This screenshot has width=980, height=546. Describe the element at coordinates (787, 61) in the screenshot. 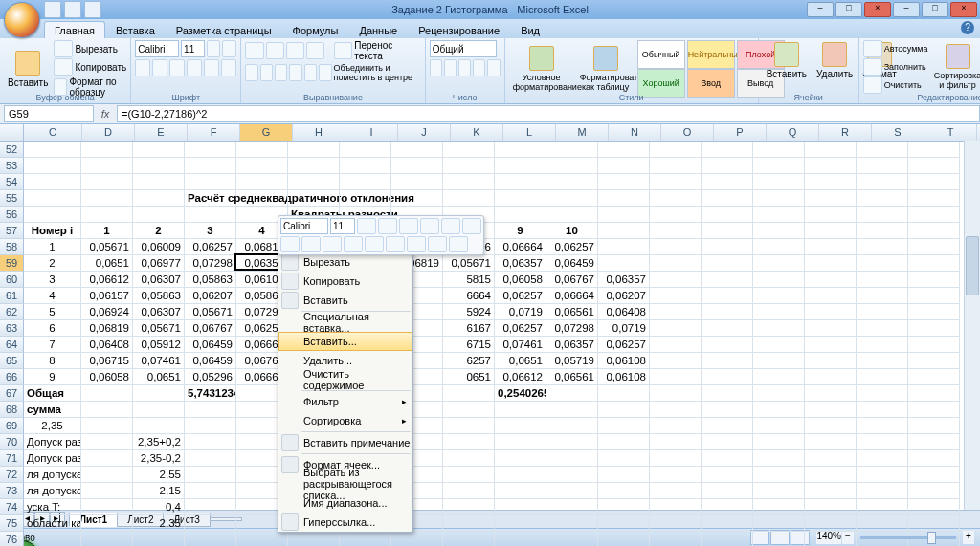

I see `insert-cells-button: Вставить` at that location.